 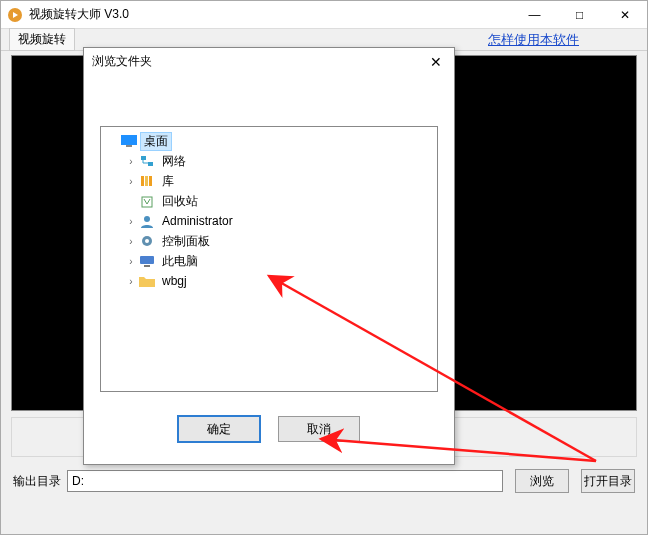 What do you see at coordinates (15, 15) in the screenshot?
I see `app-icon` at bounding box center [15, 15].